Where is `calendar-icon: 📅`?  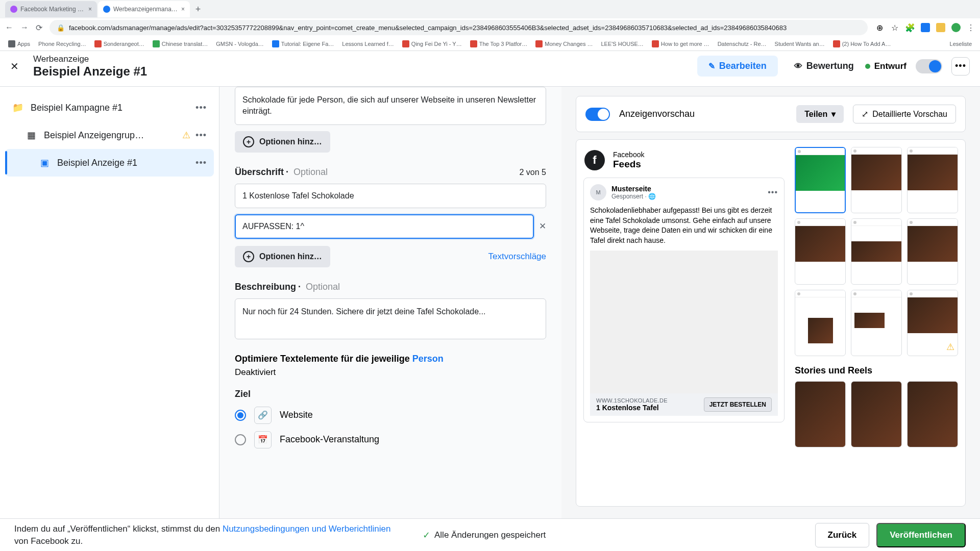 calendar-icon: 📅 is located at coordinates (263, 440).